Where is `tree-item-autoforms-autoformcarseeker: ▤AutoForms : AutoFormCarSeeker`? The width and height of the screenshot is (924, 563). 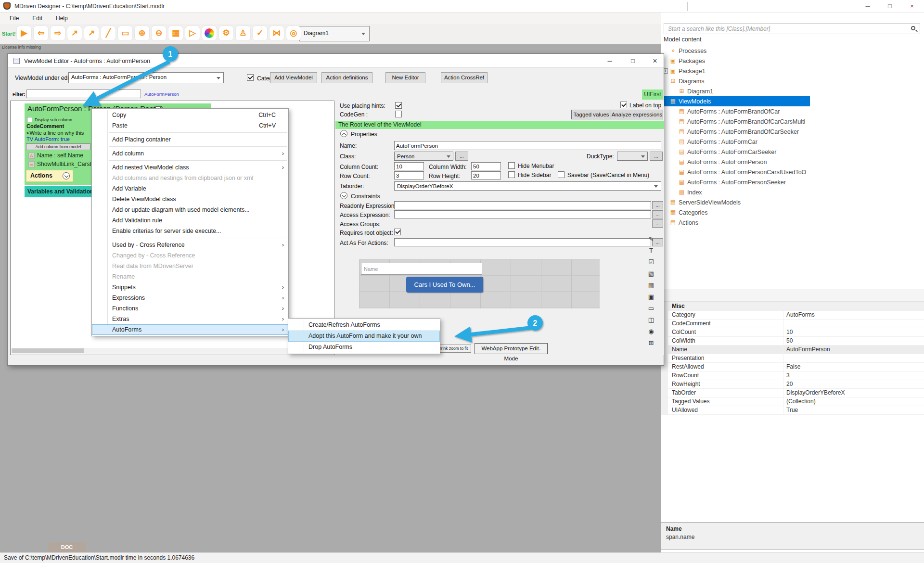 tree-item-autoforms-autoformcarseeker: ▤AutoForms : AutoFormCarSeeker is located at coordinates (792, 152).